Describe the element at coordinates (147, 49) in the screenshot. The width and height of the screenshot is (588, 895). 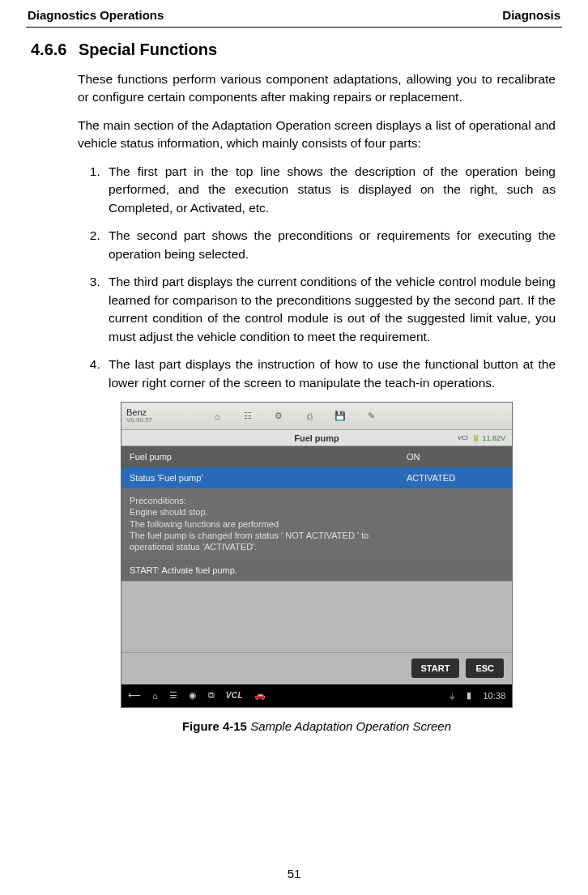
I see `section-title: Special Functions` at that location.